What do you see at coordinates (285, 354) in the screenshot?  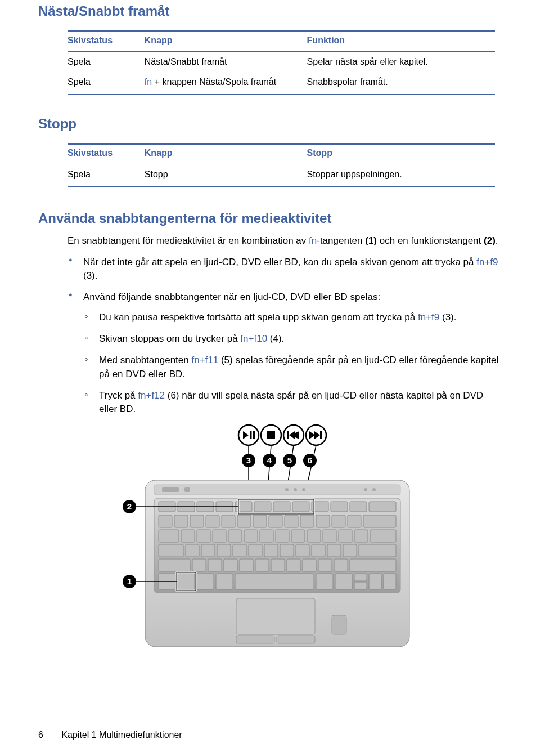 I see `list-item: Använd följande snabbtangenter när en lj…` at bounding box center [285, 354].